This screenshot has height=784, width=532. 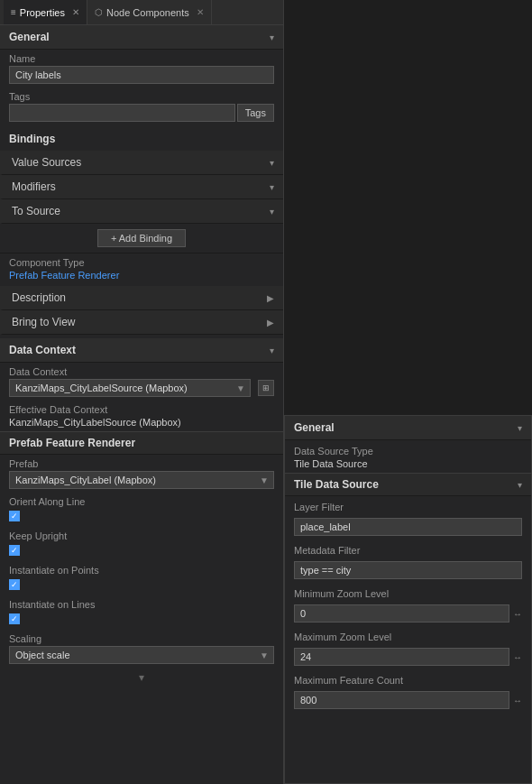 I want to click on tab-node-components: ⬡ Node Components ✕, so click(x=150, y=13).